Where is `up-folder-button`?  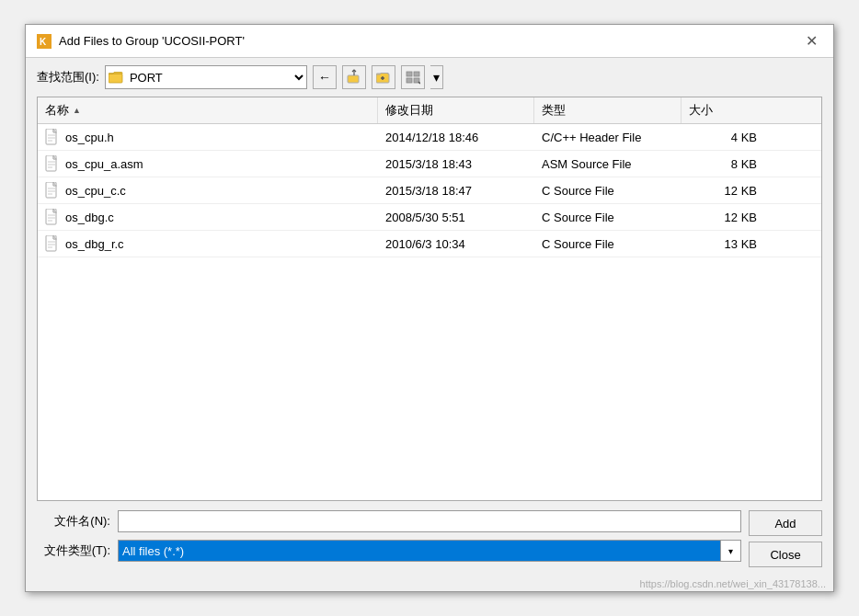
up-folder-button is located at coordinates (354, 77).